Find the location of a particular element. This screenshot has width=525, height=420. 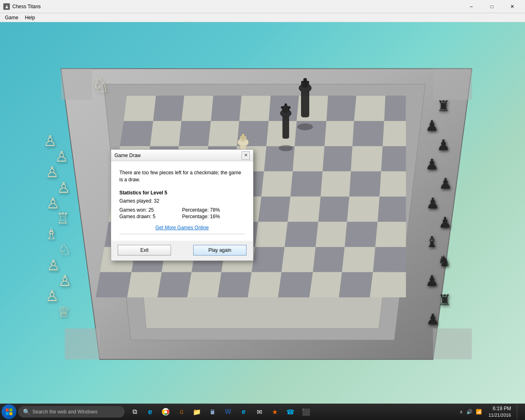

title-bar: ♟ Chess Titans – □ ✕ is located at coordinates (262, 7).